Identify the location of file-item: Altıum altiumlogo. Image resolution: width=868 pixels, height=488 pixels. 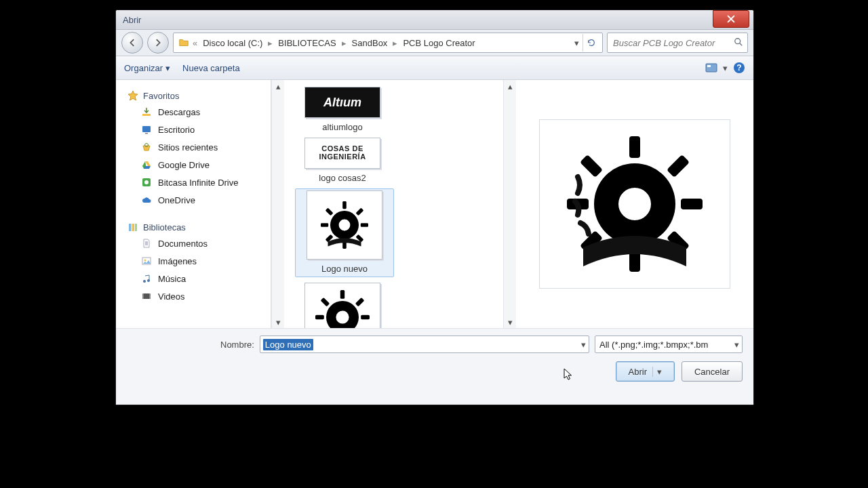
(342, 110).